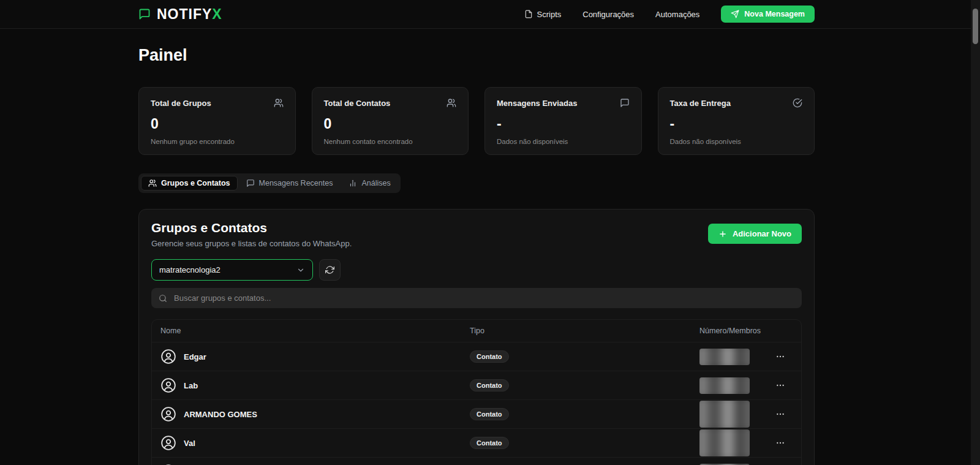  Describe the element at coordinates (723, 234) in the screenshot. I see `plus-icon` at that location.